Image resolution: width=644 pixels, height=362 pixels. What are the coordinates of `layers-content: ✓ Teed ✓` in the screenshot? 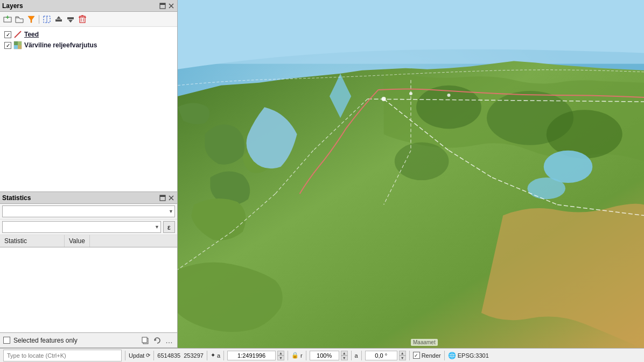 It's located at (88, 109).